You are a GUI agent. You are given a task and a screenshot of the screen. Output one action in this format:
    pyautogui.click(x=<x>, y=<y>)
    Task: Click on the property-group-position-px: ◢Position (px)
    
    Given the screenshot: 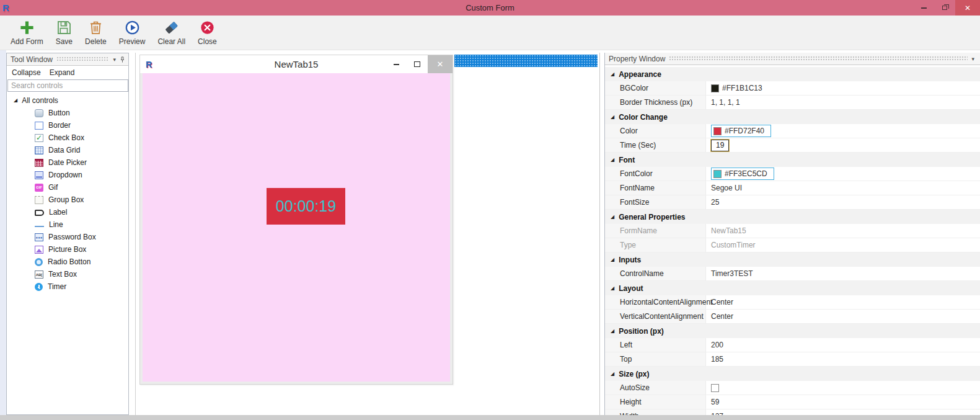 What is the action you would take?
    pyautogui.click(x=792, y=331)
    